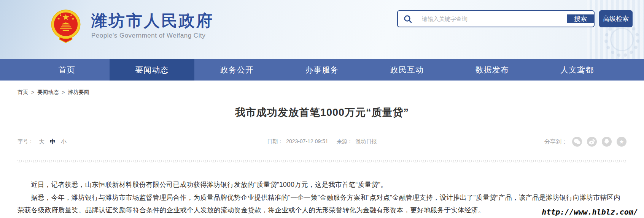  I want to click on breadcrumb-news: 要闻动态, so click(48, 92).